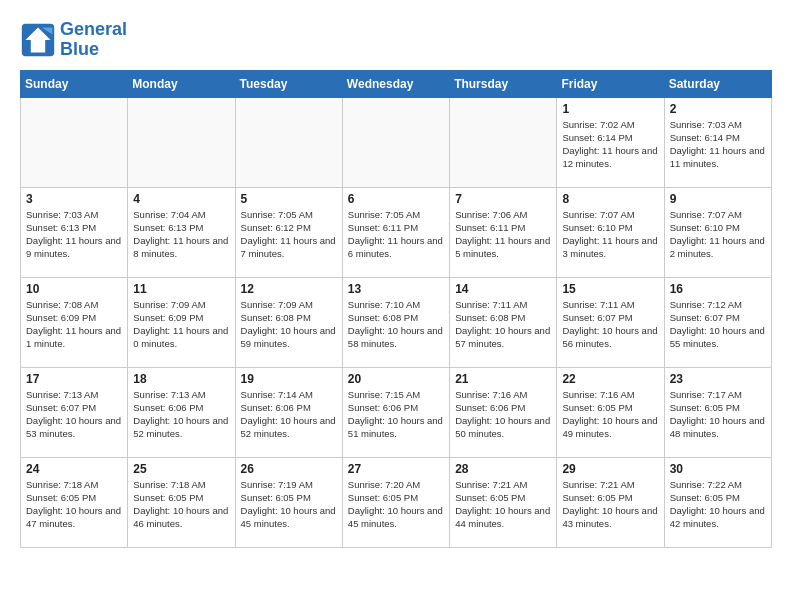 Image resolution: width=792 pixels, height=612 pixels. Describe the element at coordinates (181, 289) in the screenshot. I see `day-number: 11` at that location.